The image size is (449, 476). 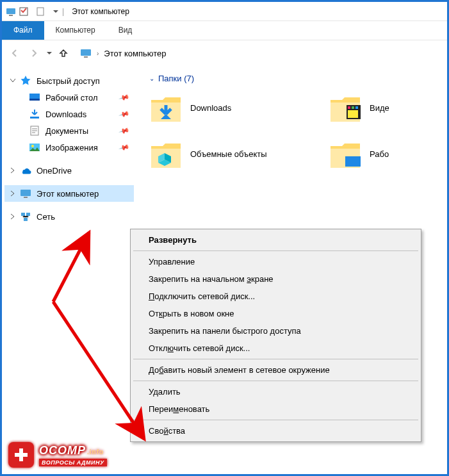 What do you see at coordinates (35, 147) in the screenshot?
I see `pictures-icon` at bounding box center [35, 147].